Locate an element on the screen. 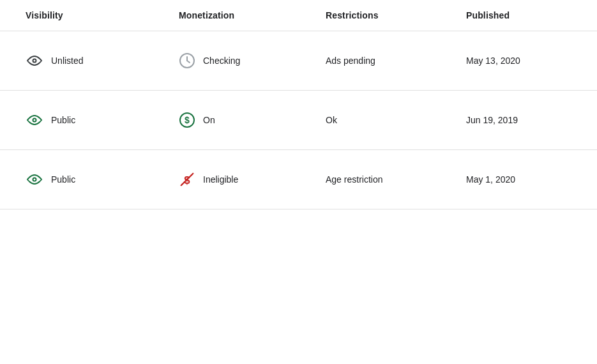  monetization-cell: Checking is located at coordinates (252, 61).